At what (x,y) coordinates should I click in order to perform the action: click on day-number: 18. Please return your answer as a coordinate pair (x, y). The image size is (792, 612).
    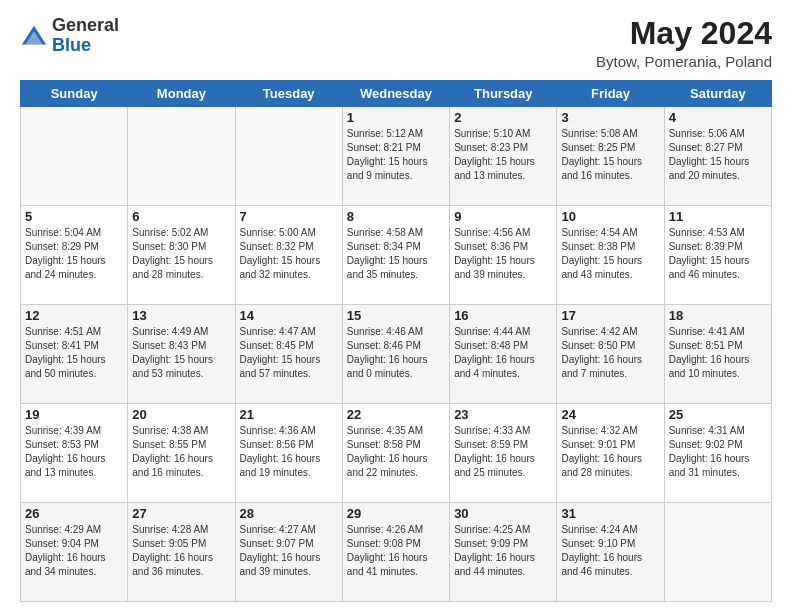
    Looking at the image, I should click on (718, 316).